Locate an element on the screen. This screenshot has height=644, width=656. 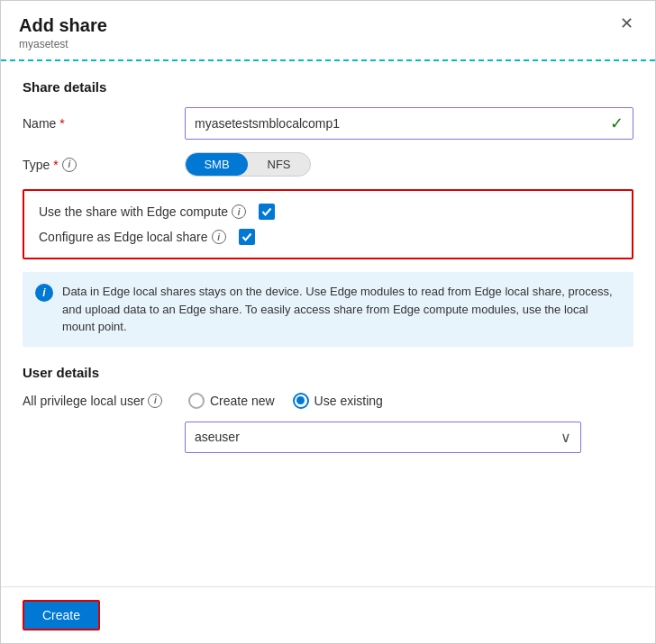
edge-local-share-checkbox is located at coordinates (247, 237).